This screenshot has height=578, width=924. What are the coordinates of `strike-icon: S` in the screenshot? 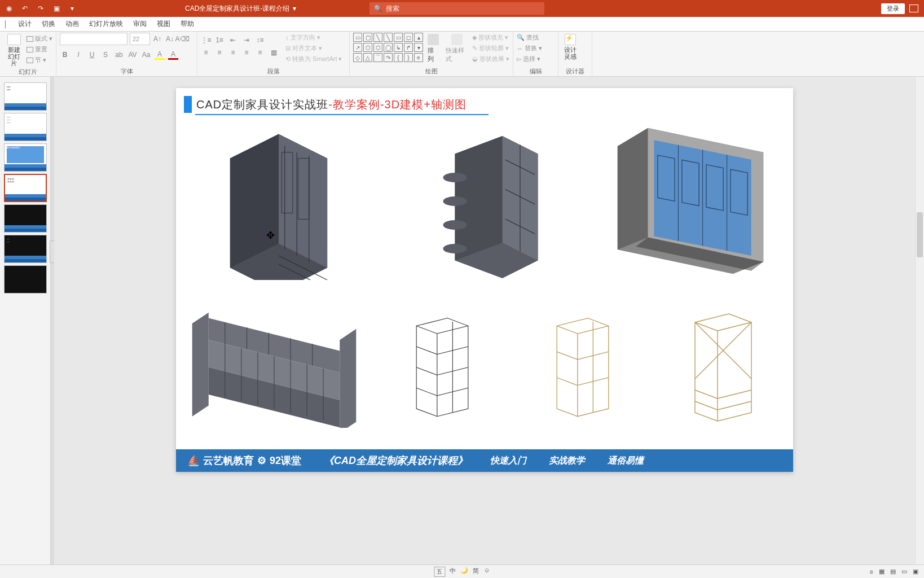 It's located at (105, 55).